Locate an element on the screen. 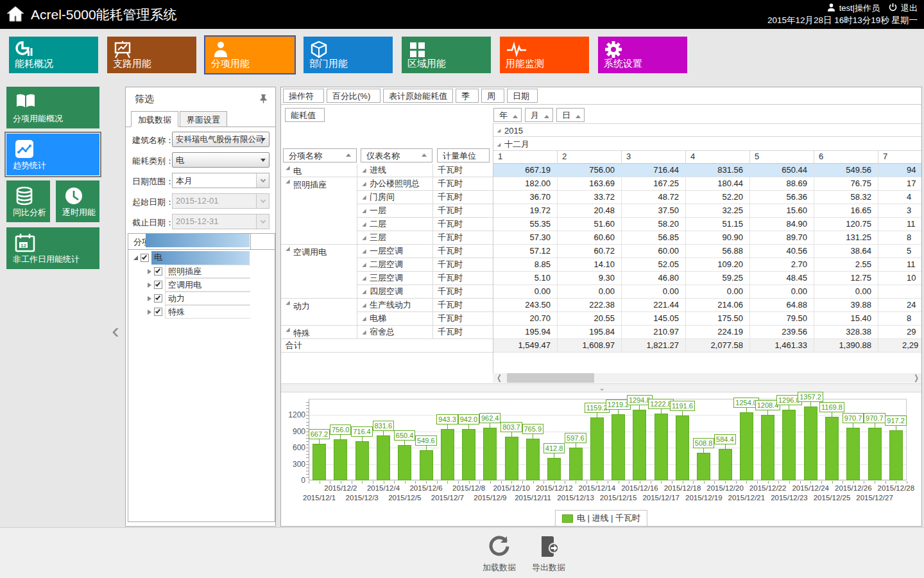 The image size is (924, 578). meter-cell: 一层 is located at coordinates (395, 211).